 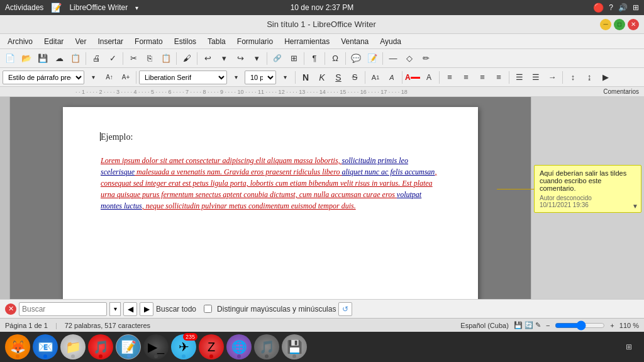 I want to click on sep6, so click(x=304, y=59).